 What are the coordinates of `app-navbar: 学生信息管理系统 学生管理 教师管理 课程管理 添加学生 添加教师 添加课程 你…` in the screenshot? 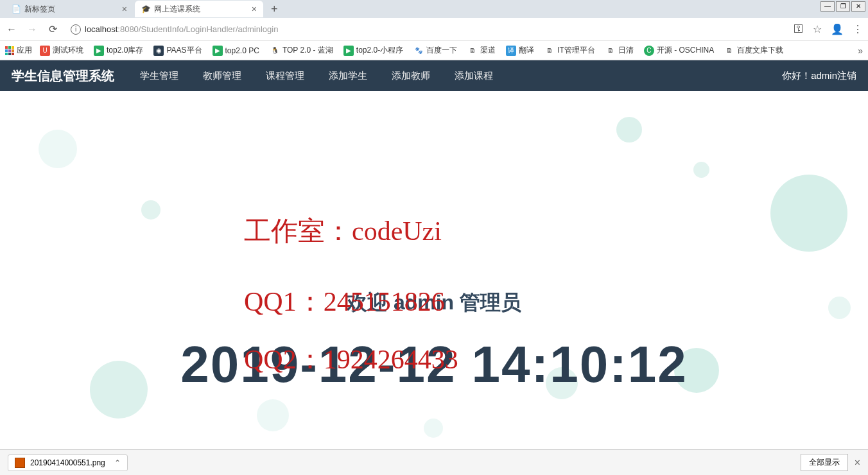 It's located at (434, 76).